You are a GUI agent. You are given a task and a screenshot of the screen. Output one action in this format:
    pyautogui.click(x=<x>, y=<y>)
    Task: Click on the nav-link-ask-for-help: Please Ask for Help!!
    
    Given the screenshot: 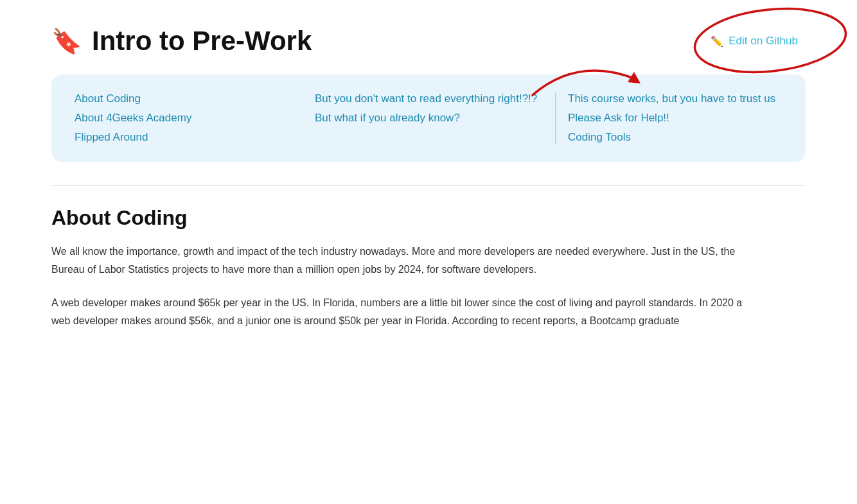 What is the action you would take?
    pyautogui.click(x=675, y=118)
    